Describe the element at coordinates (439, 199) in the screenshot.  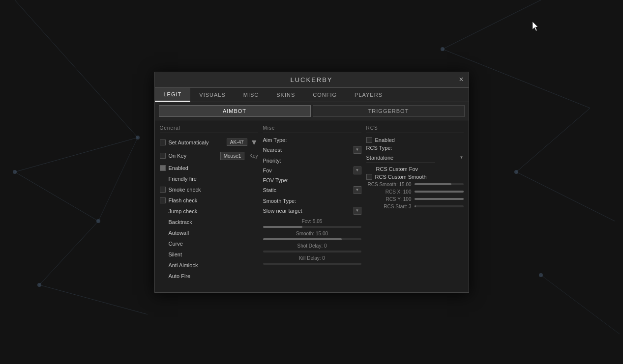
I see `rcs-y-bar` at that location.